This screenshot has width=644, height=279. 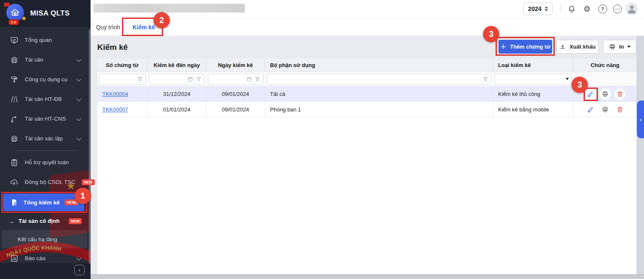 What do you see at coordinates (45, 239) in the screenshot?
I see `sidebar-subitem-ket-cau-ha-tang: Kết cấu hạ tầng` at bounding box center [45, 239].